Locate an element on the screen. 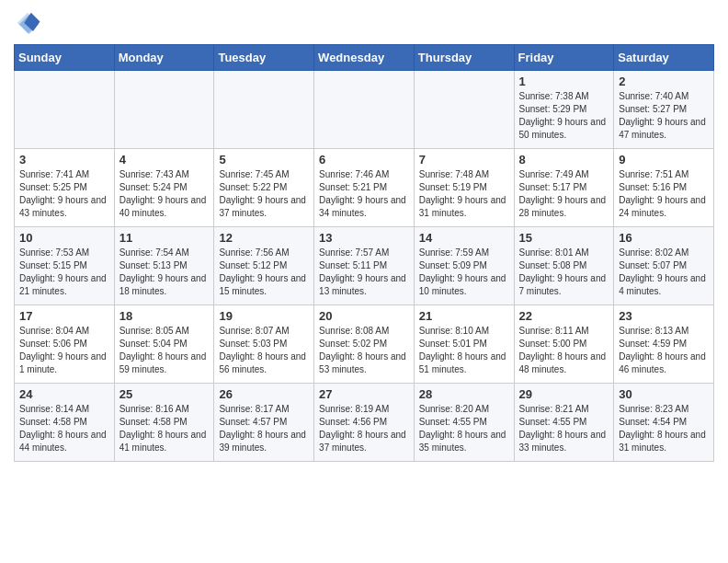 The image size is (728, 563). calendar-cell: 8Sunrise: 7:49 AM Sunset: 5:17 PM Daylig… is located at coordinates (564, 188).